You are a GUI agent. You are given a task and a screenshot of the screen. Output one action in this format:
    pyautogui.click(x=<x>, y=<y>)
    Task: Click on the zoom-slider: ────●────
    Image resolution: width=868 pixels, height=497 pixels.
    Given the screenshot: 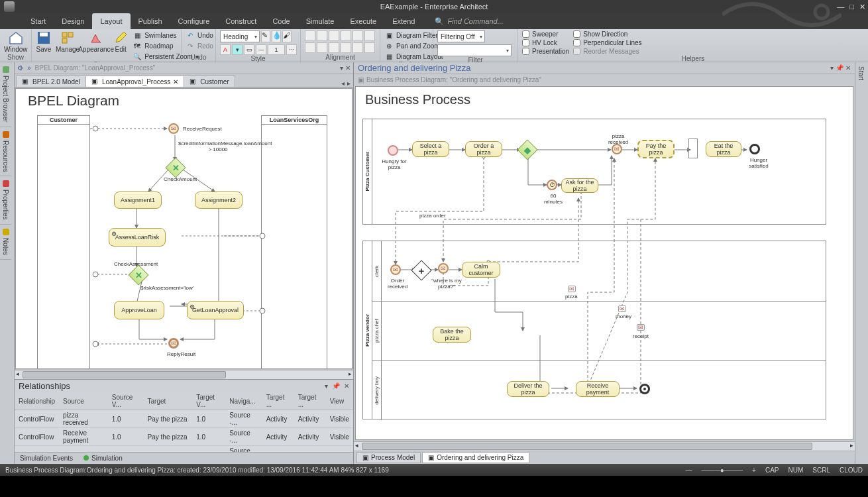 What is the action you would take?
    pyautogui.click(x=722, y=470)
    